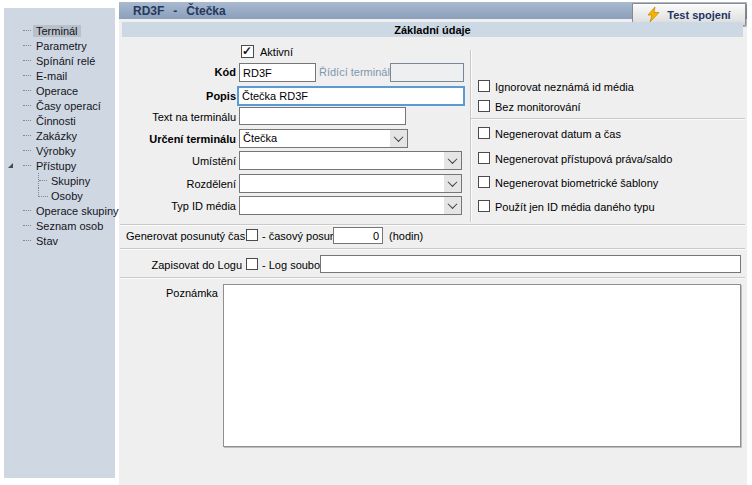 The image size is (752, 485). Describe the element at coordinates (60, 136) in the screenshot. I see `sidebar-item-zakazky: Zakázky` at that location.